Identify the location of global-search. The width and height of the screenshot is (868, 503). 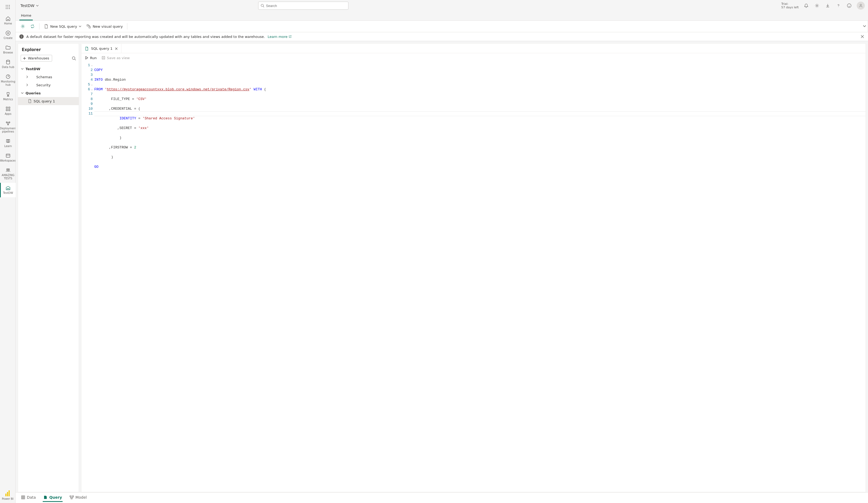
(303, 6).